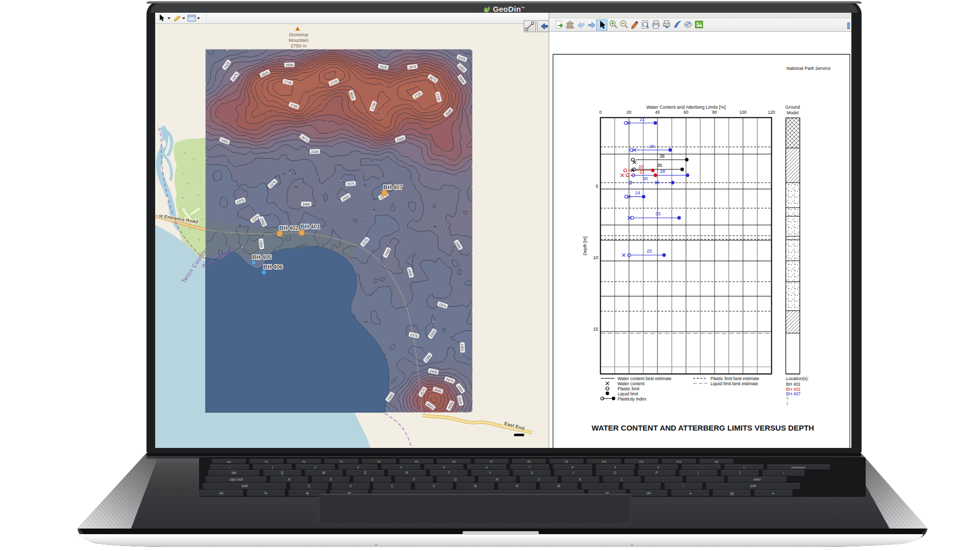 This screenshot has height=551, width=980. Describe the element at coordinates (351, 486) in the screenshot. I see `svg-text: X` at that location.